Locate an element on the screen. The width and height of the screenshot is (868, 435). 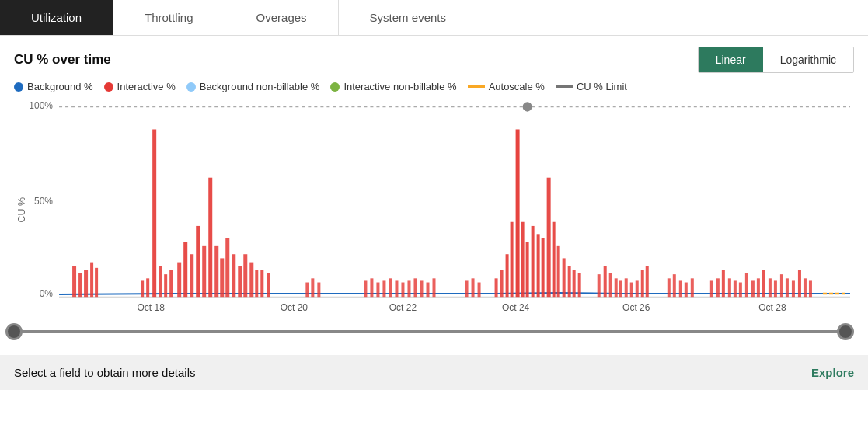
legend-background-label: Background % is located at coordinates (61, 87).